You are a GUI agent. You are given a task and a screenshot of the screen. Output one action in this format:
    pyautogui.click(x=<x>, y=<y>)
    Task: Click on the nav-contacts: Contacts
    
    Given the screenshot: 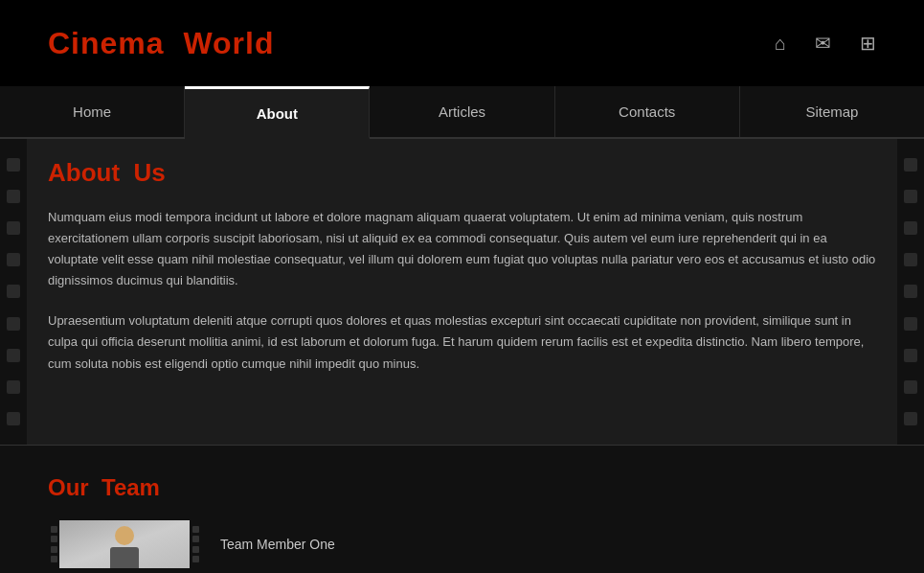 What is the action you would take?
    pyautogui.click(x=647, y=111)
    